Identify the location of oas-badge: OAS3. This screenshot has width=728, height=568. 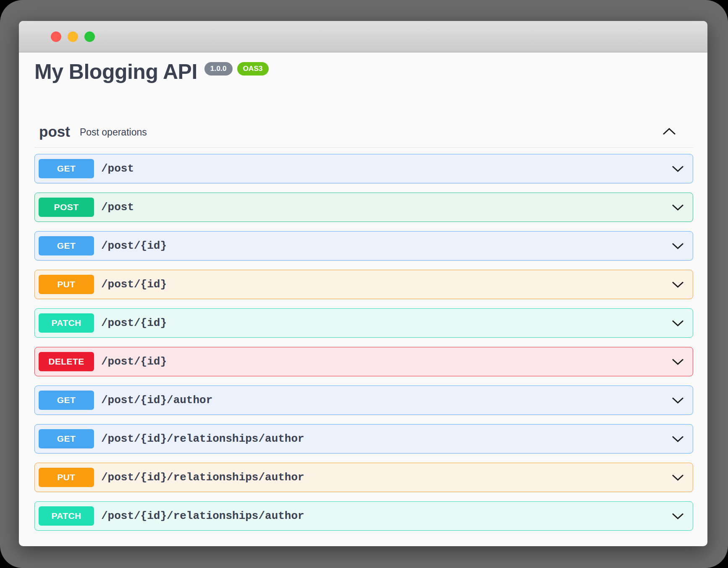
(253, 69).